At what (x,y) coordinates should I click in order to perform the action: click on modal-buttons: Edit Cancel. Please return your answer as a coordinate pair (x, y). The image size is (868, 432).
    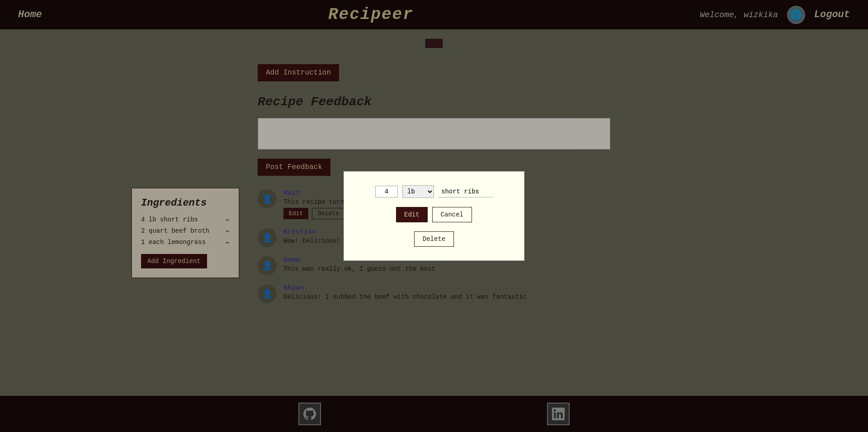
    Looking at the image, I should click on (434, 215).